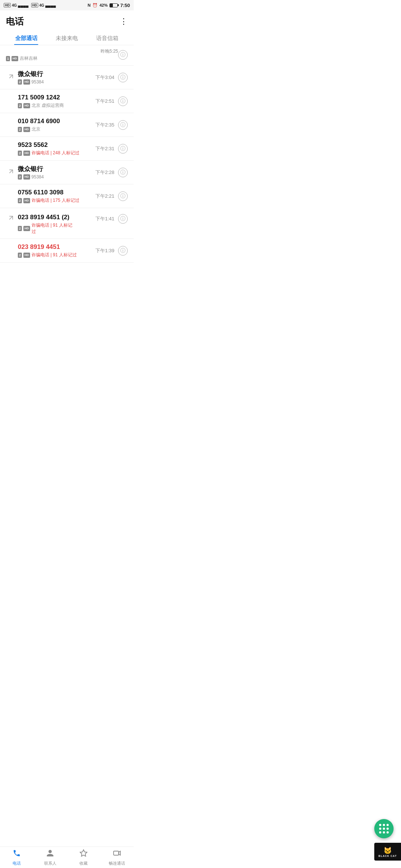 This screenshot has width=401, height=868. What do you see at coordinates (95, 5) in the screenshot?
I see `alarm-icon: ⏰` at bounding box center [95, 5].